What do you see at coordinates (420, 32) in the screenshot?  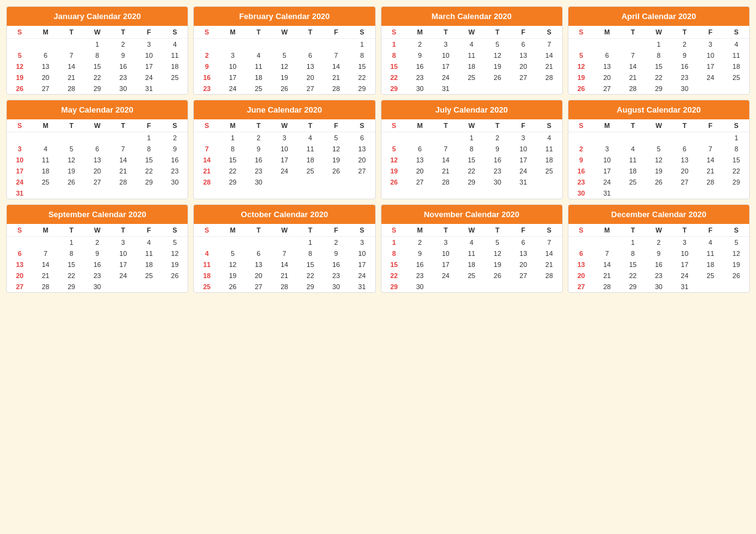 I see `calendar-march-header-M-1: M` at bounding box center [420, 32].